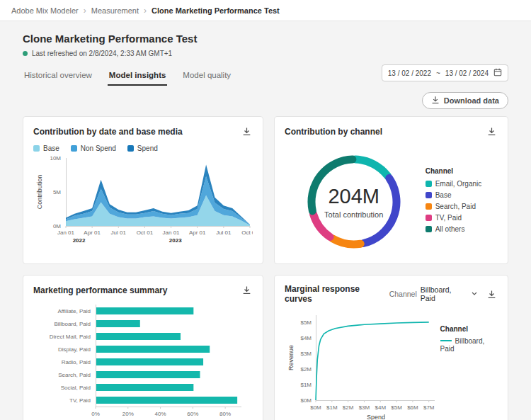 This screenshot has width=531, height=420. Describe the element at coordinates (266, 38) in the screenshot. I see `page-title: Clone Marketing Performance Test` at that location.